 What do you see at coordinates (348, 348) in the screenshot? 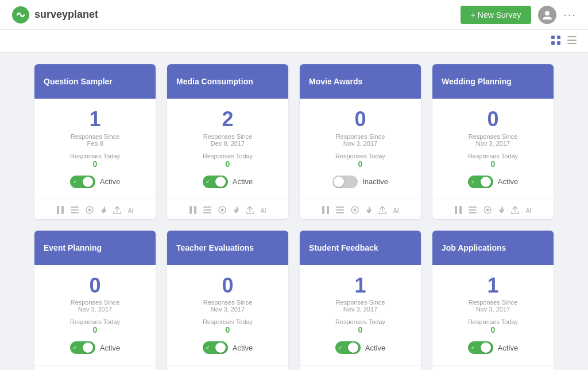
I see `status-toggle-student-feedback: ✓` at bounding box center [348, 348].